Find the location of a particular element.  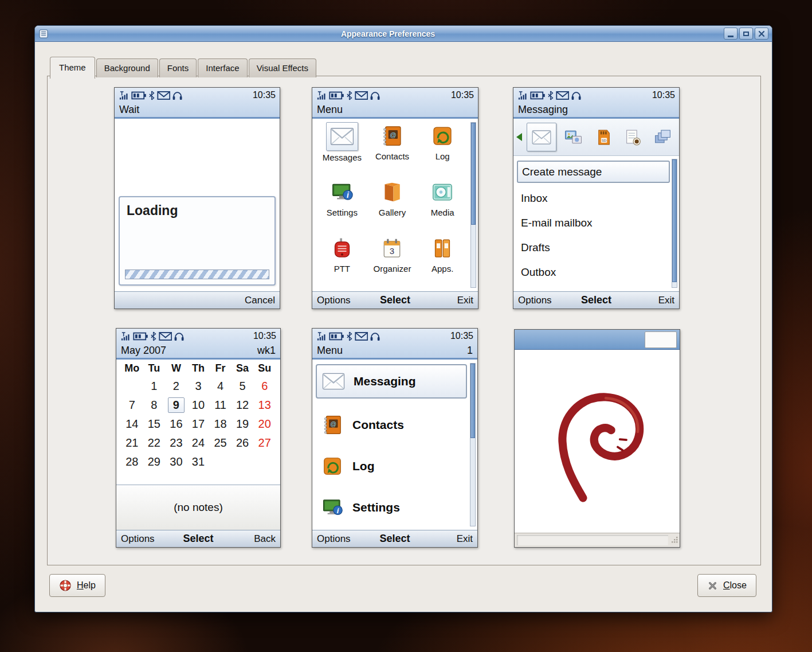

day-header: W is located at coordinates (176, 368).